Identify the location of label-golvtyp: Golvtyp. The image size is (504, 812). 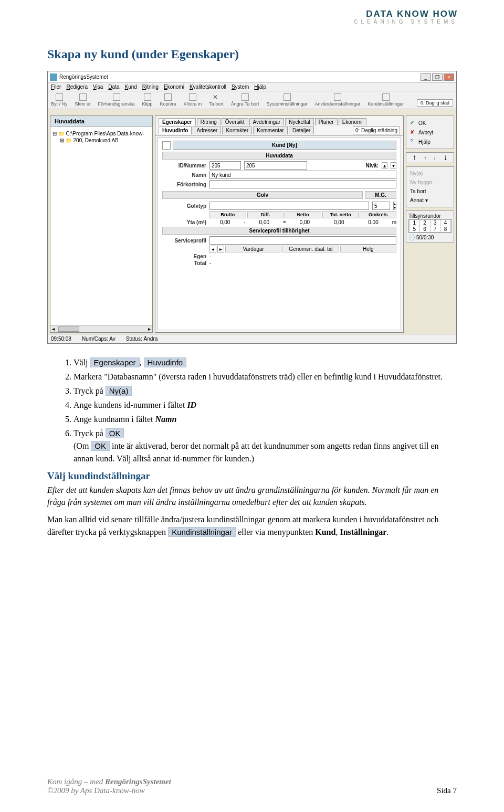
(184, 206).